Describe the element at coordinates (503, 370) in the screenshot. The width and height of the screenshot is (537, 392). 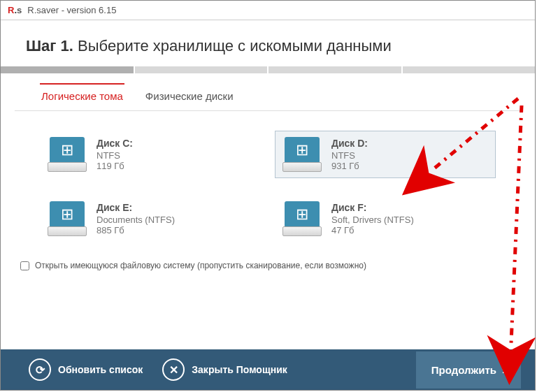
I see `chevron-right-icon: ›` at that location.